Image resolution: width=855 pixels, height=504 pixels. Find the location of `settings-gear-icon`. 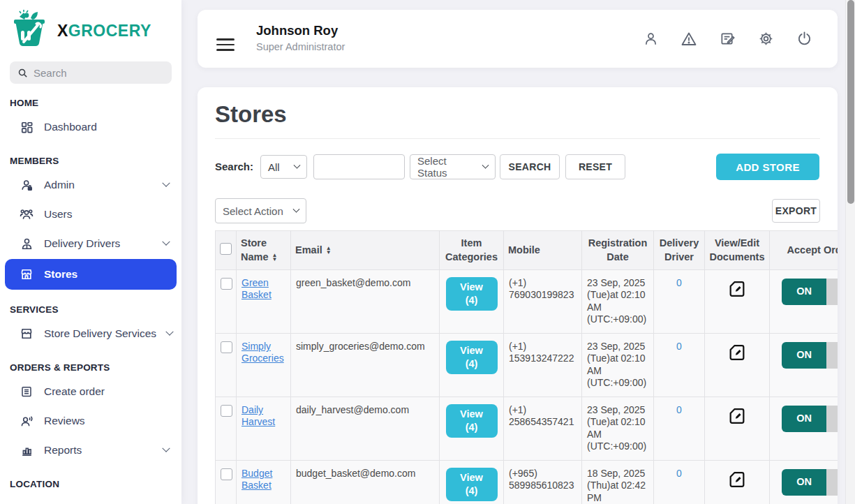

settings-gear-icon is located at coordinates (766, 39).